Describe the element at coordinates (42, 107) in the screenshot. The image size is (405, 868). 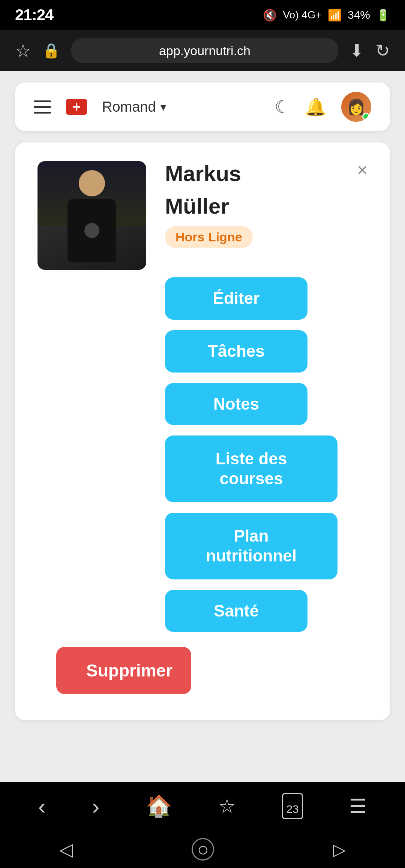
I see `hamburger-menu` at that location.